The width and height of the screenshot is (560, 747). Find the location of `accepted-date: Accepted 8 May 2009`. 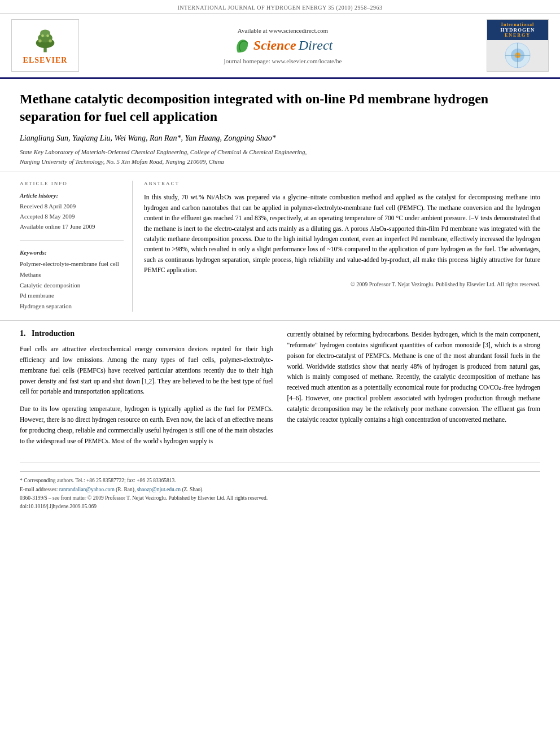

accepted-date: Accepted 8 May 2009 is located at coordinates (72, 217).